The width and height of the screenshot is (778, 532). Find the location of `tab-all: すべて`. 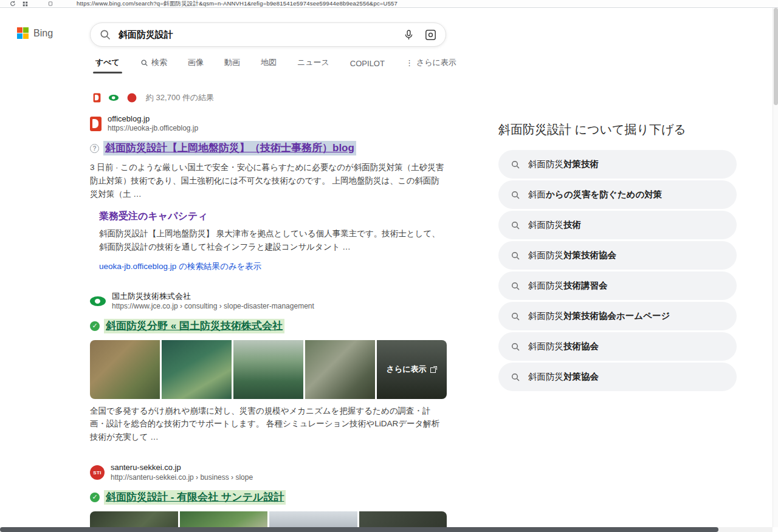

tab-all: すべて is located at coordinates (108, 64).